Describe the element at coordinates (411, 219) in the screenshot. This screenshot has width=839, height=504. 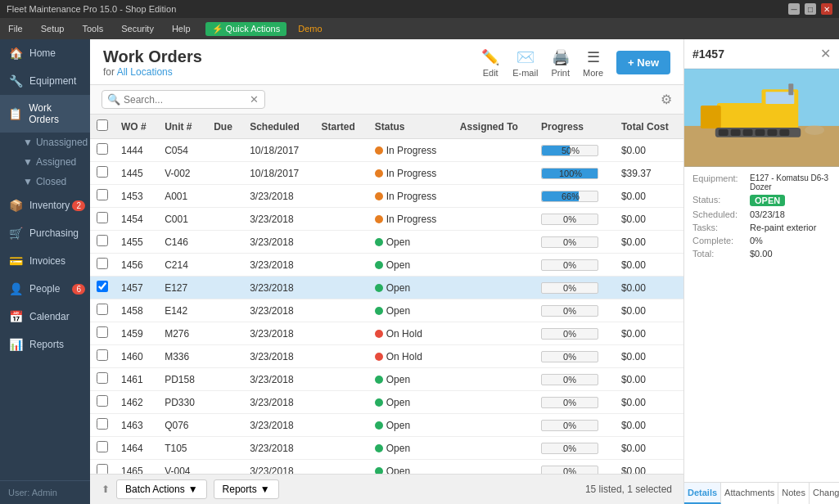
I see `cell-status: In Progress` at that location.